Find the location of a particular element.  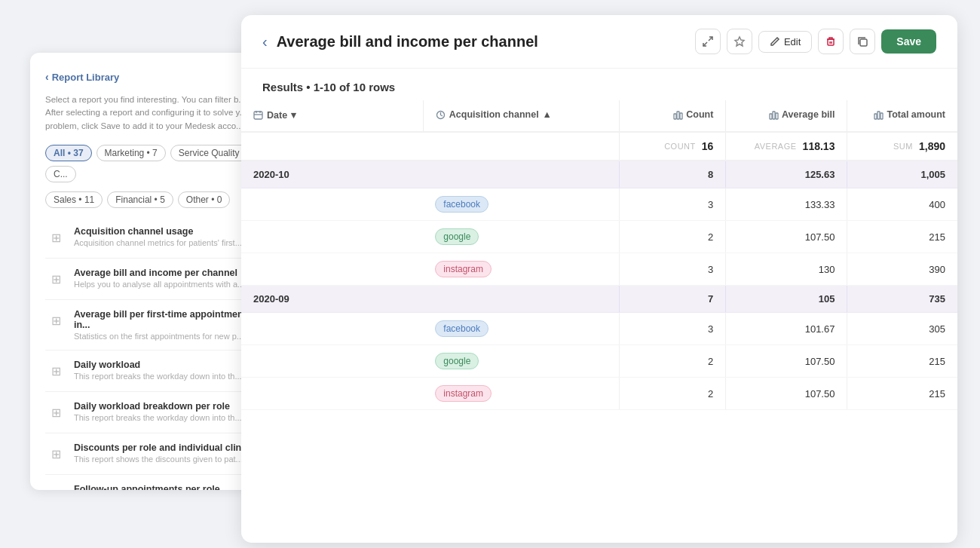

tag-sales: Sales • 11 is located at coordinates (74, 200).